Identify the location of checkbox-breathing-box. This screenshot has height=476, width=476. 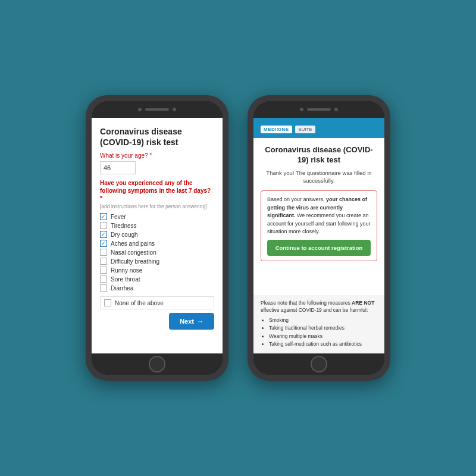
(104, 261).